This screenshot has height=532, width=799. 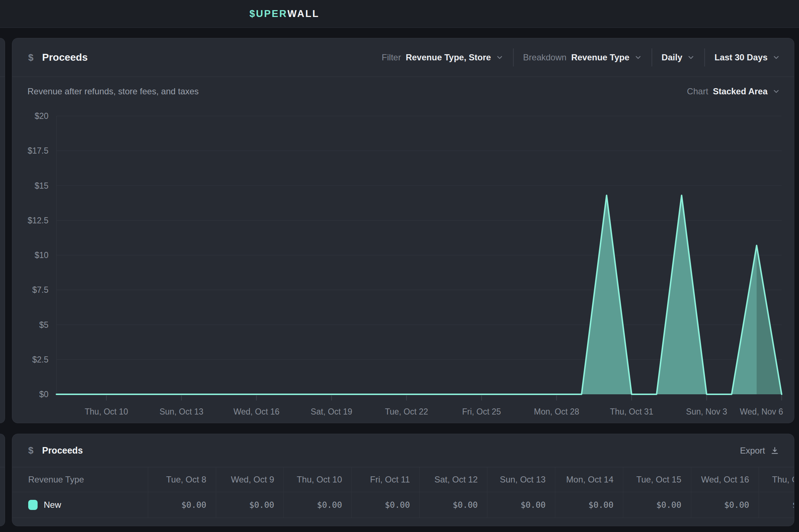 I want to click on y-axis-label: $0, so click(x=44, y=394).